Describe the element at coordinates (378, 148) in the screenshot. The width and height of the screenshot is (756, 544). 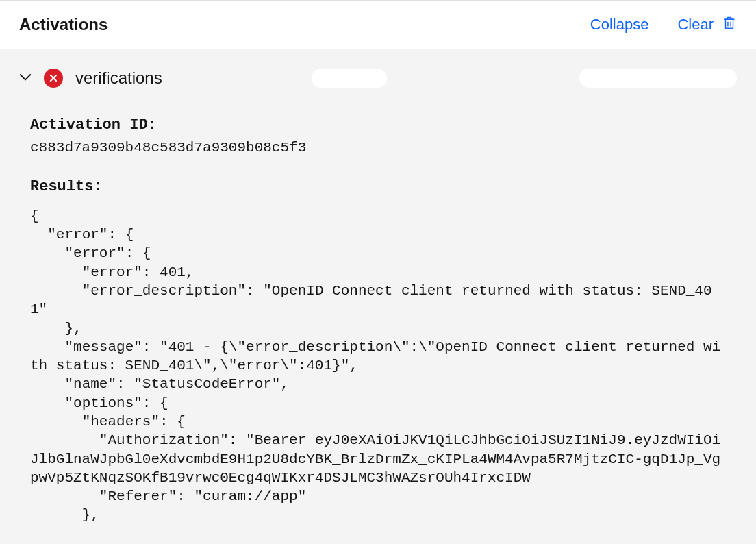
I see `activation-id-value: c883d7a9309b48c583d7a9309b08c5f3` at that location.